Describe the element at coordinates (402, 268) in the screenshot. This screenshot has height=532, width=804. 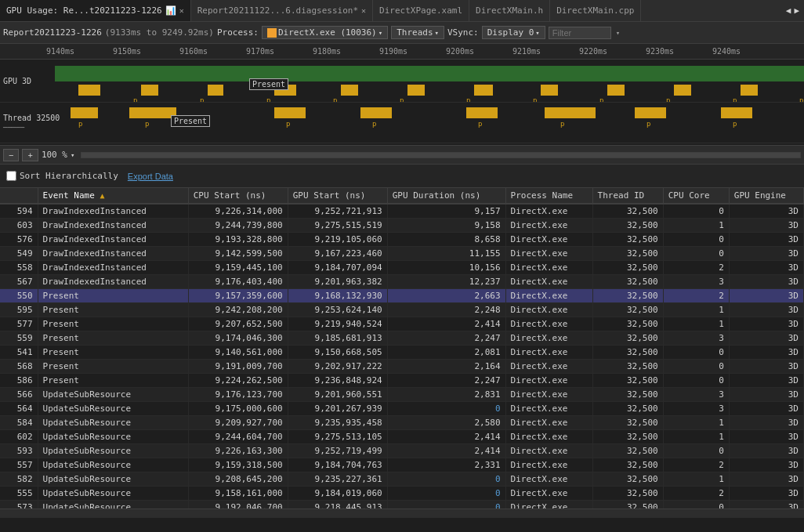
I see `table-row: 558 DrawIndexedInstanced 9,159,445,100 9…` at that location.